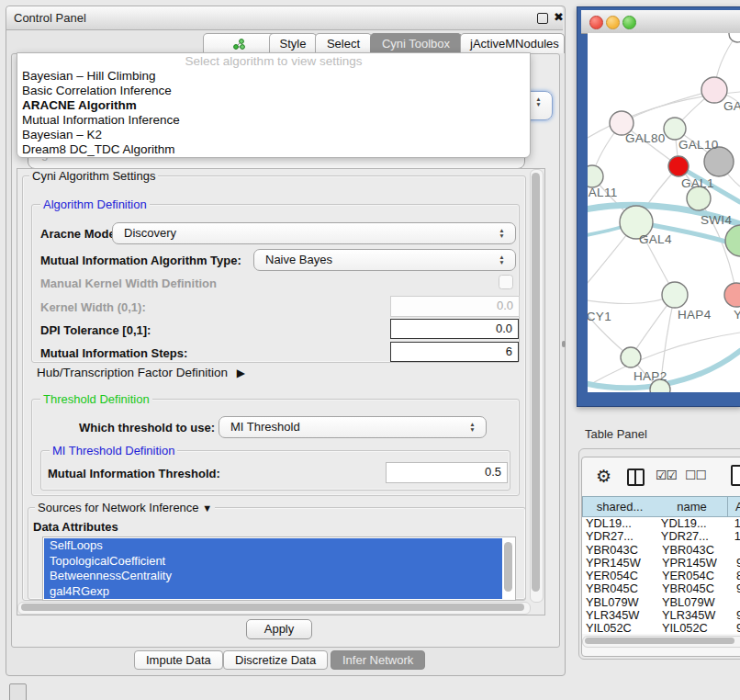  What do you see at coordinates (661, 615) in the screenshot?
I see `table-row: YLR345WYLR345W9.` at bounding box center [661, 615].